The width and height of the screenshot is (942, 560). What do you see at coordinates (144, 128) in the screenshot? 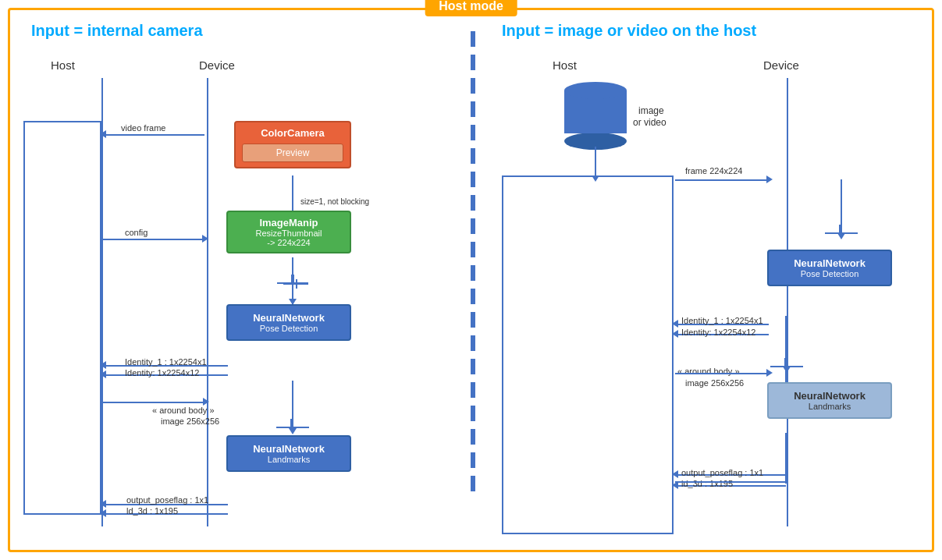
I see `video-frame-label: video frame` at bounding box center [144, 128].